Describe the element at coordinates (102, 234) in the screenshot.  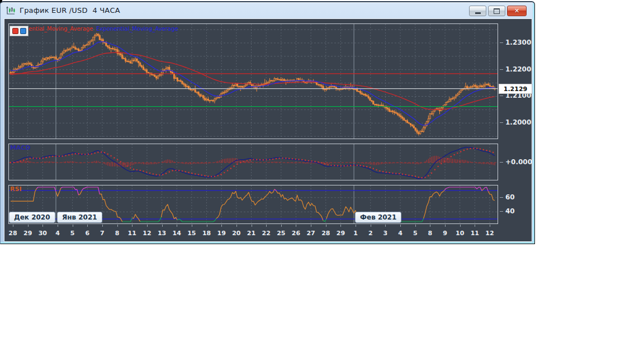
I see `date-label: 7` at that location.